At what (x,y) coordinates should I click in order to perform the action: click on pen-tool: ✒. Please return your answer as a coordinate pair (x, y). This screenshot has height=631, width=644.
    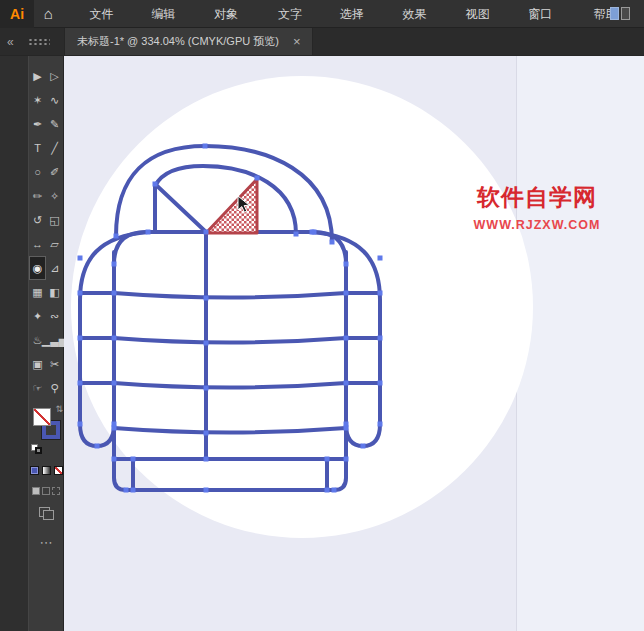
    Looking at the image, I should click on (38, 124).